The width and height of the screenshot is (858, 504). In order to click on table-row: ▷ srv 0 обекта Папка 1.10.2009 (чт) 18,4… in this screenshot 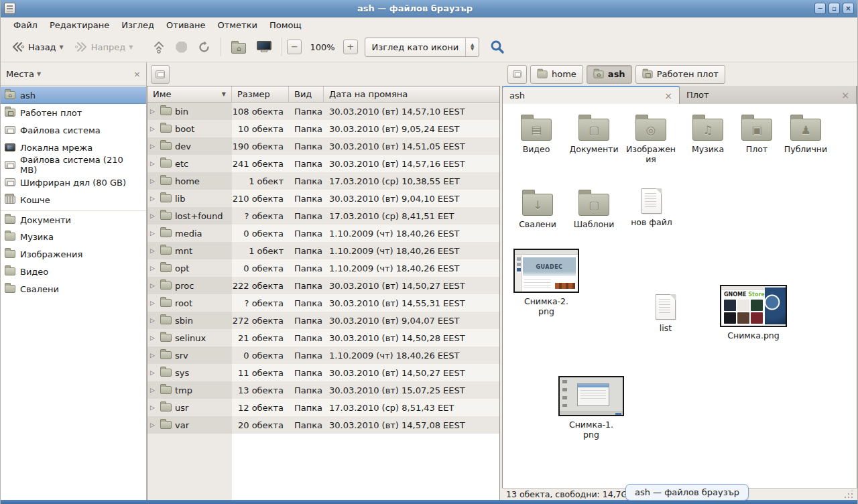, I will do `click(323, 355)`.